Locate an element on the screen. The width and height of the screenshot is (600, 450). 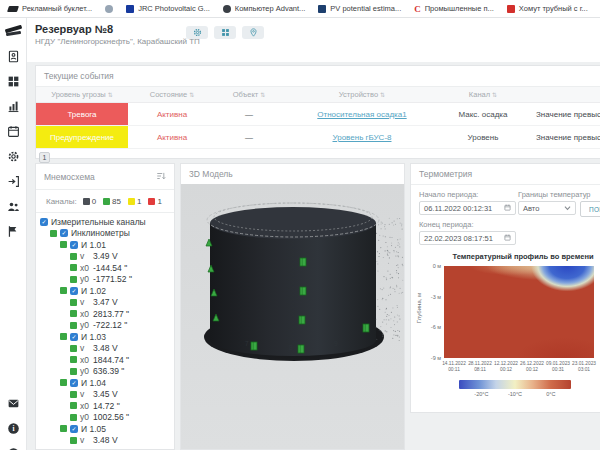
tree-value-key: v is located at coordinates (86, 440).